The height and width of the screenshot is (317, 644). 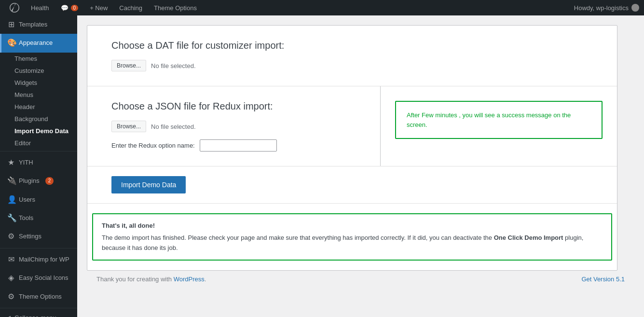 I want to click on collapse-label: Collapse menu, so click(x=36, y=316).